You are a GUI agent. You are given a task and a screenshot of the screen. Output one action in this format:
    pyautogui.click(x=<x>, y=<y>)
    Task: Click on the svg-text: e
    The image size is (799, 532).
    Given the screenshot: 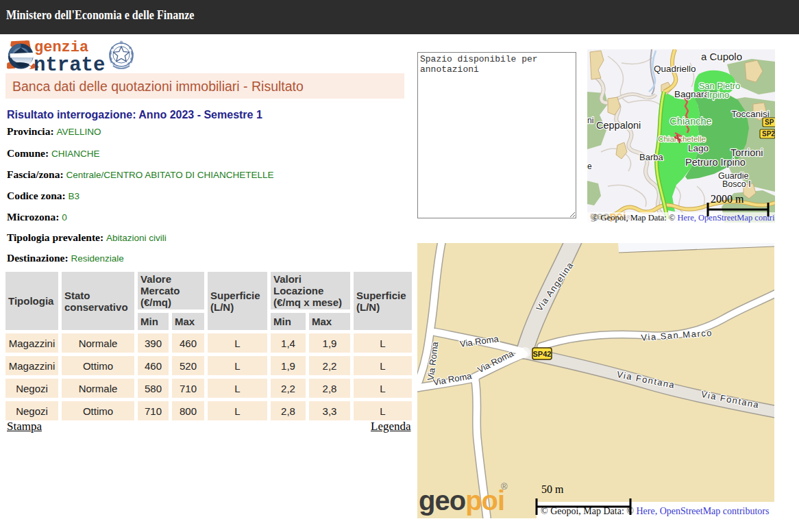 What is the action you would take?
    pyautogui.click(x=589, y=166)
    